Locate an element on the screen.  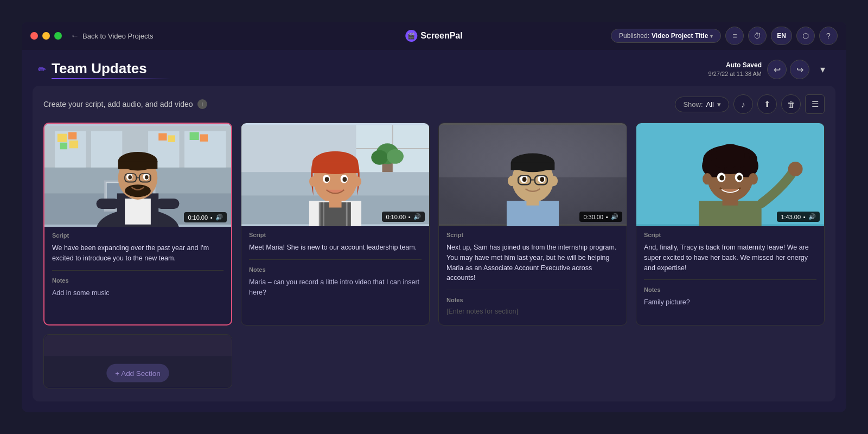
card-1-notes-label: Notes is located at coordinates (138, 280).